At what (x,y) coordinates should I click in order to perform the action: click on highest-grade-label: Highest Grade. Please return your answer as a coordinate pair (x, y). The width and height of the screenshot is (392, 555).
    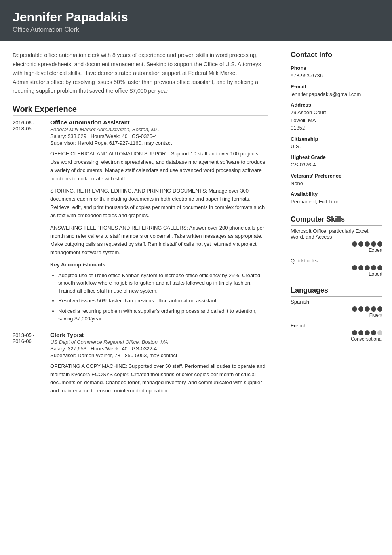
    Looking at the image, I should click on (337, 157).